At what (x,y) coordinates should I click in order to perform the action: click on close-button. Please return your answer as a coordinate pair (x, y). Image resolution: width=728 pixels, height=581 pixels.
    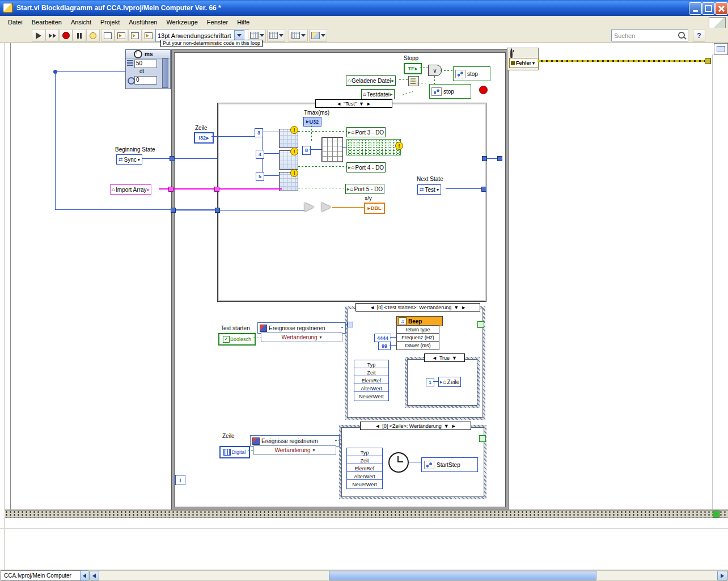
    Looking at the image, I should click on (721, 9).